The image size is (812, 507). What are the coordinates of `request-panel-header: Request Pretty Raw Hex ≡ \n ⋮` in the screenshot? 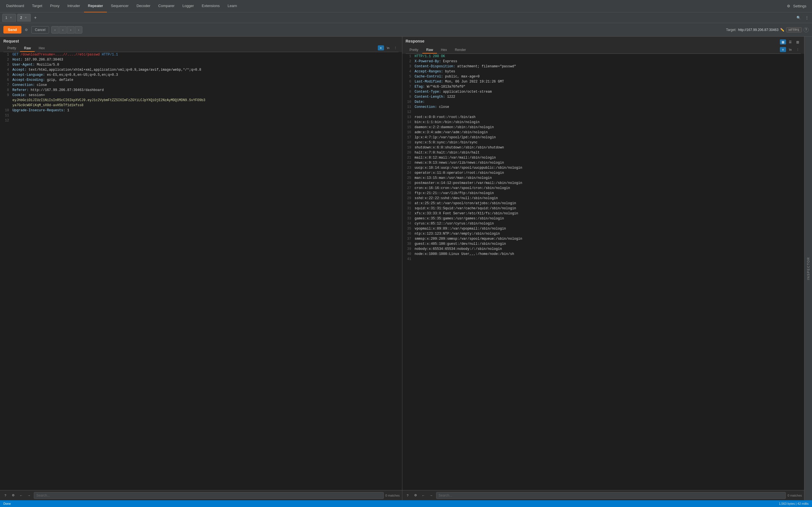 It's located at (201, 44).